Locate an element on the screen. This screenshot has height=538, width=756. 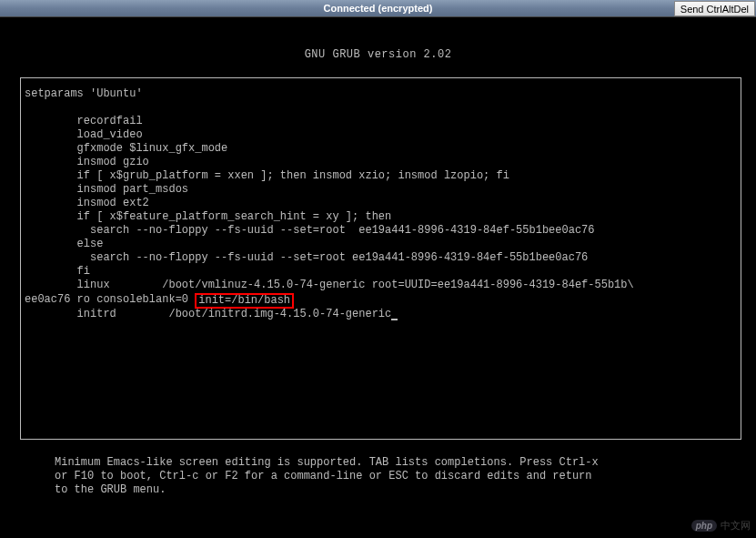
editor-line: load_video is located at coordinates (84, 135).